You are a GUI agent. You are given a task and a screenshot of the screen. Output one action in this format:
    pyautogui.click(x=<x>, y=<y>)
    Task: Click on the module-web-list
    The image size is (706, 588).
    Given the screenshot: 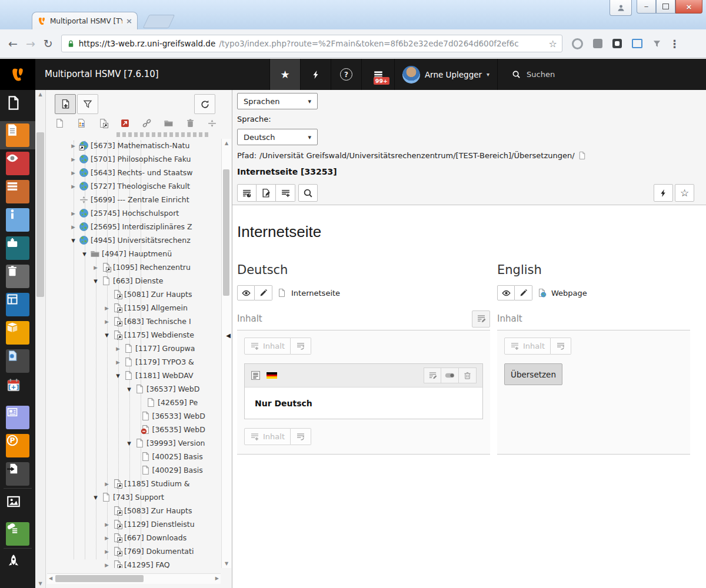 What is the action you would take?
    pyautogui.click(x=18, y=192)
    